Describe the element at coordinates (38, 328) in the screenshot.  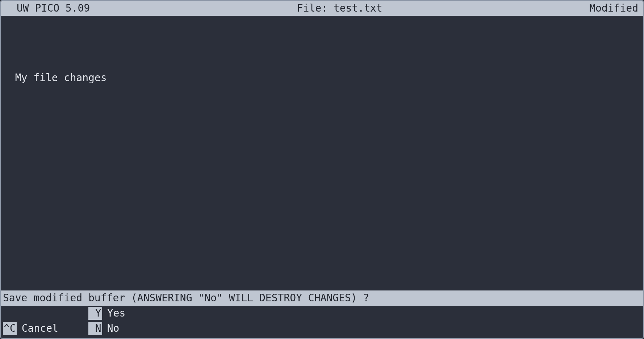
I see `label-cancel: Cancel` at that location.